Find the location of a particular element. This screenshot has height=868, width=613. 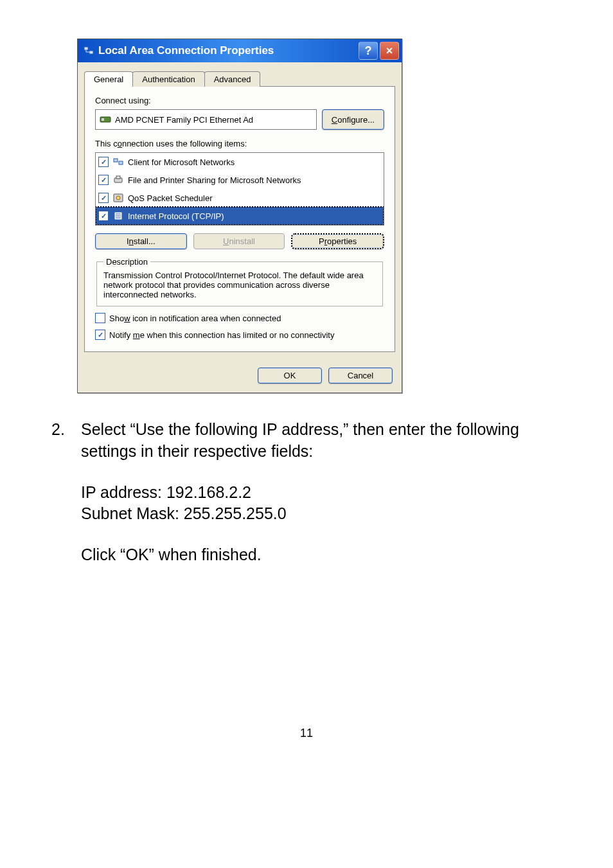

network-icon is located at coordinates (89, 51).